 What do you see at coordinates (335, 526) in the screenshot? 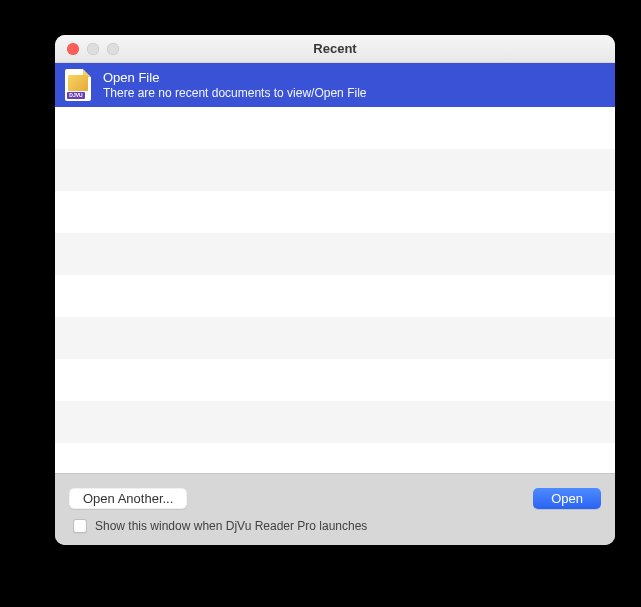
I see `launch-checkbox-row: Show this window when DjVu Reader Pro la…` at bounding box center [335, 526].